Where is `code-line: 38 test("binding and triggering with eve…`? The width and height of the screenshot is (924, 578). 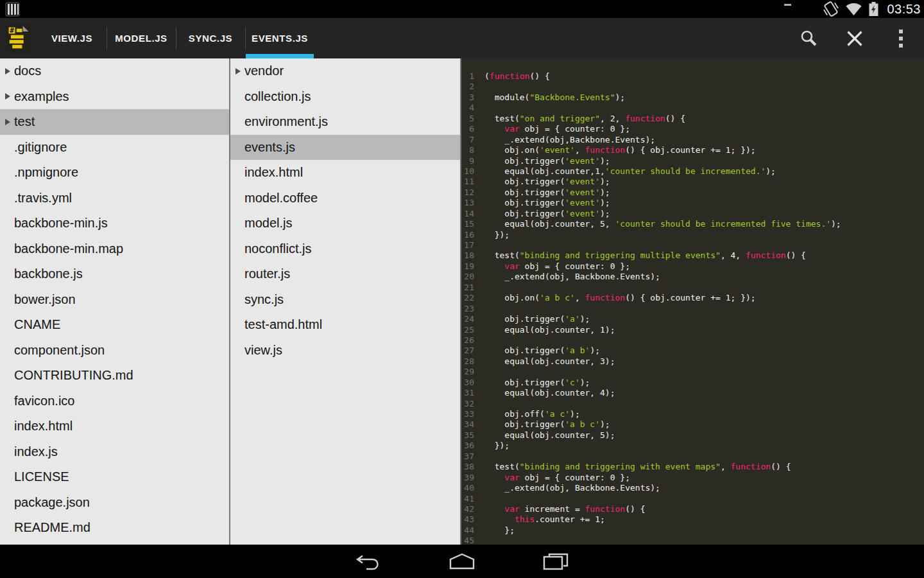 code-line: 38 test("binding and triggering with eve… is located at coordinates (693, 467).